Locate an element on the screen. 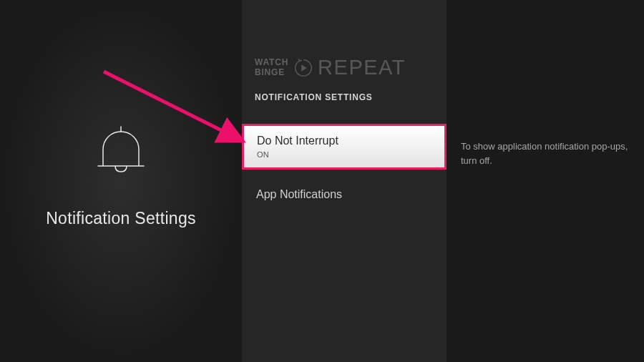  watermark-line2: BINGE is located at coordinates (272, 73).